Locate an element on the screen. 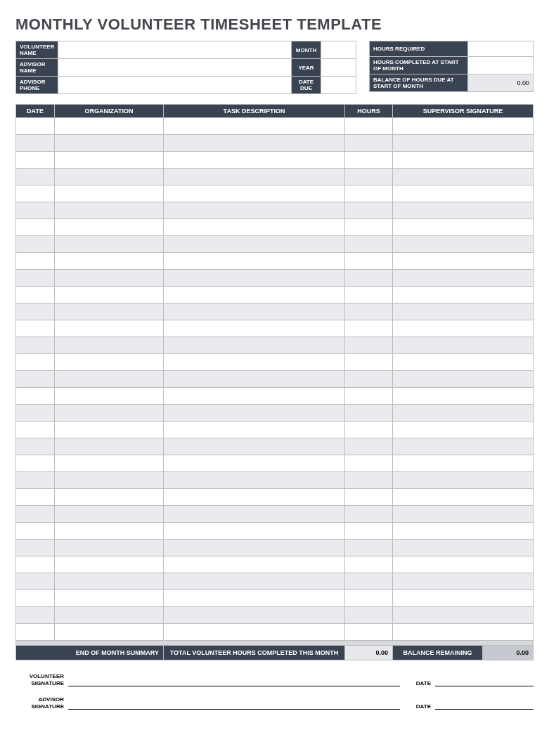 The height and width of the screenshot is (756, 549). advisor-signature-line is located at coordinates (234, 705).